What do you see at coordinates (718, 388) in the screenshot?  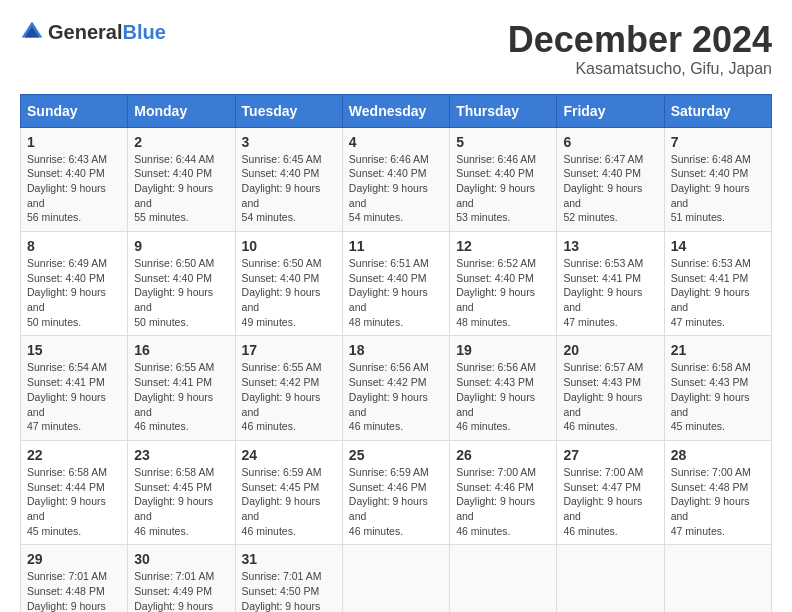 I see `calendar-cell: 21 Sunrise: 6:58 AMSunset: 4:43 PMDaylig…` at bounding box center [718, 388].